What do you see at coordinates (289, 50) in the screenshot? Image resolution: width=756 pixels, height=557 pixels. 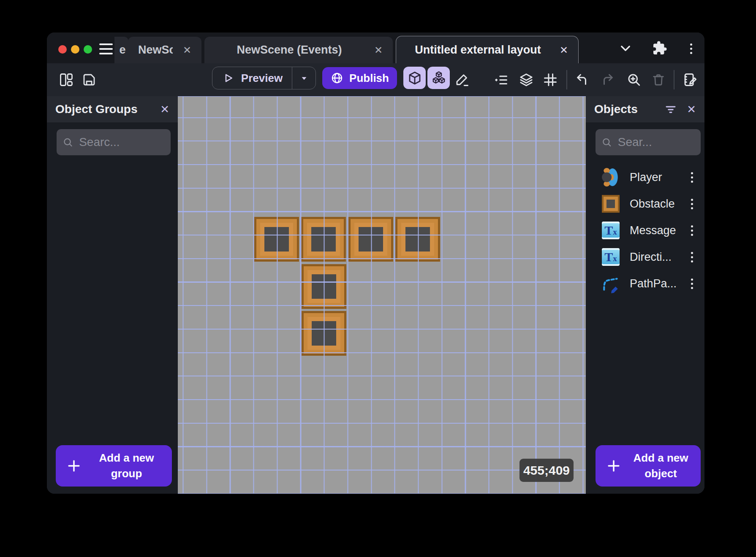 I see `tab-label: NewScene (Events)` at bounding box center [289, 50].